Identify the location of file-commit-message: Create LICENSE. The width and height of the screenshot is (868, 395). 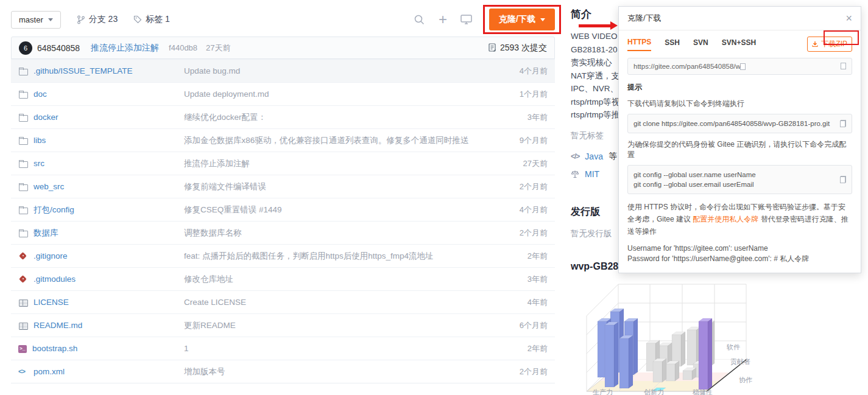
(341, 302).